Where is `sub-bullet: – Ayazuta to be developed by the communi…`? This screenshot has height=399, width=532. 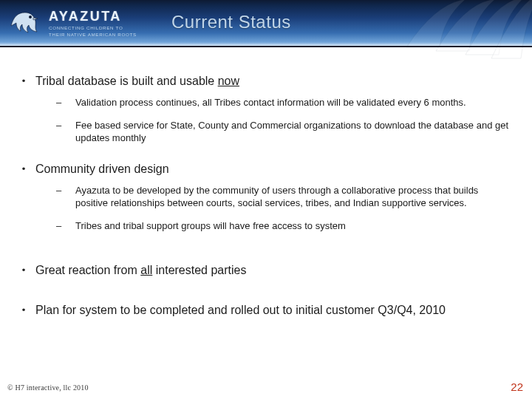 sub-bullet: – Ayazuta to be developed by the communi… is located at coordinates (283, 197).